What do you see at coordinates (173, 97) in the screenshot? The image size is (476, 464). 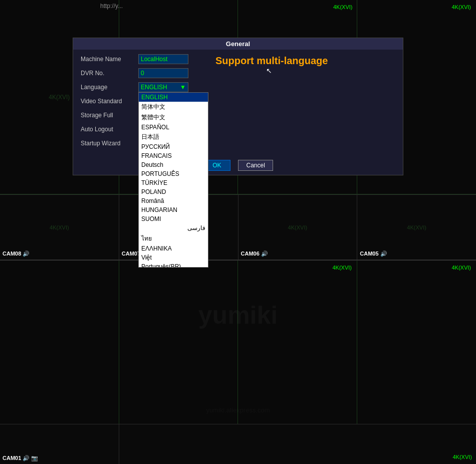 I see `lang-option-english: ENGLISH` at bounding box center [173, 97].